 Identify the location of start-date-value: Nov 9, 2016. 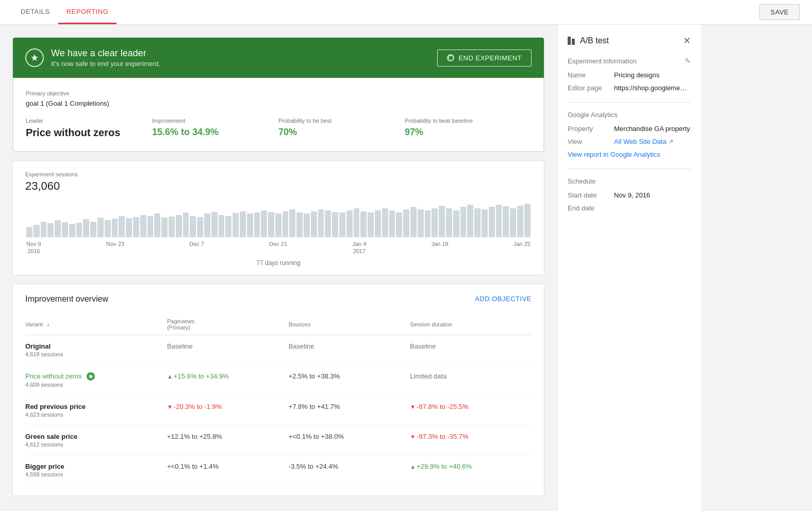
(653, 195).